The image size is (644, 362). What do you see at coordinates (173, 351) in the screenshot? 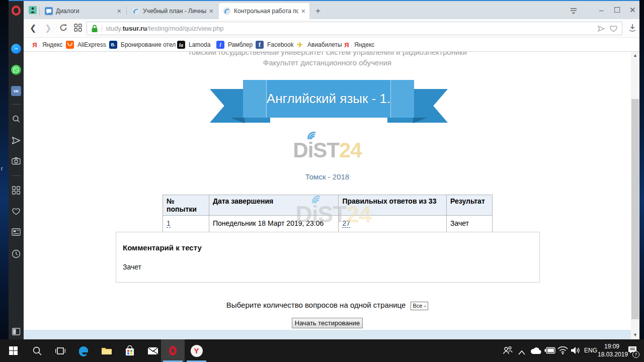
I see `taskbar-opera-icon` at bounding box center [173, 351].